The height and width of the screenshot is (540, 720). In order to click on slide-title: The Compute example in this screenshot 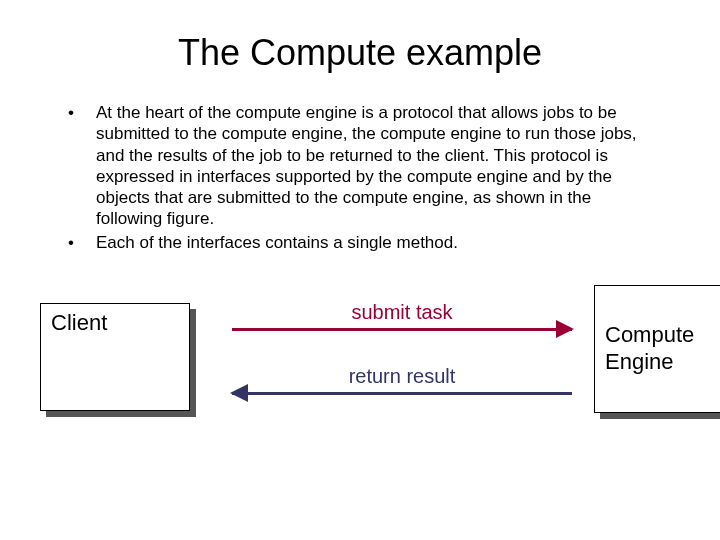, I will do `click(360, 53)`.